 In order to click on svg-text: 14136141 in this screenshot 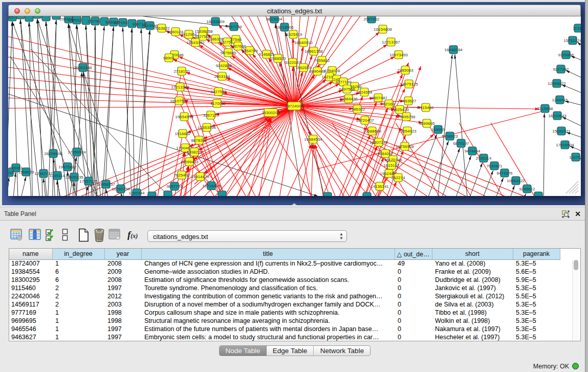, I will do `click(380, 186)`.